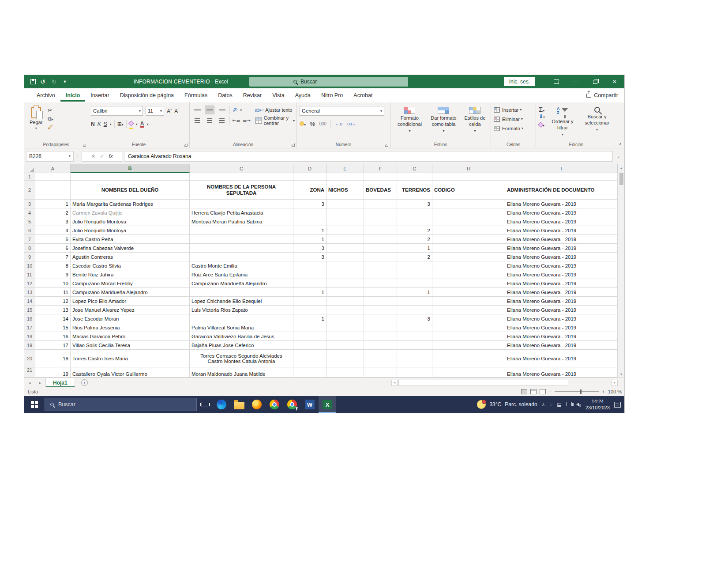  I want to click on ribbon-tab-datos: Datos, so click(225, 95).